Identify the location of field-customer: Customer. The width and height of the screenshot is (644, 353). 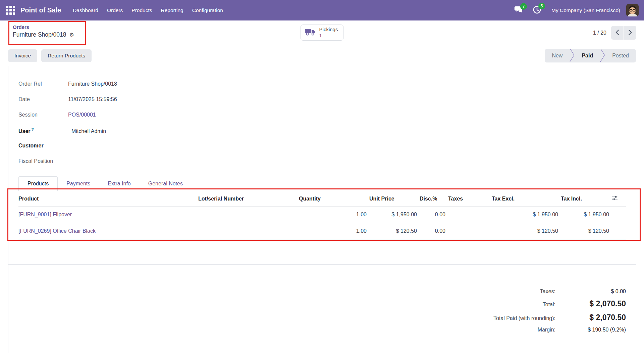
(322, 147).